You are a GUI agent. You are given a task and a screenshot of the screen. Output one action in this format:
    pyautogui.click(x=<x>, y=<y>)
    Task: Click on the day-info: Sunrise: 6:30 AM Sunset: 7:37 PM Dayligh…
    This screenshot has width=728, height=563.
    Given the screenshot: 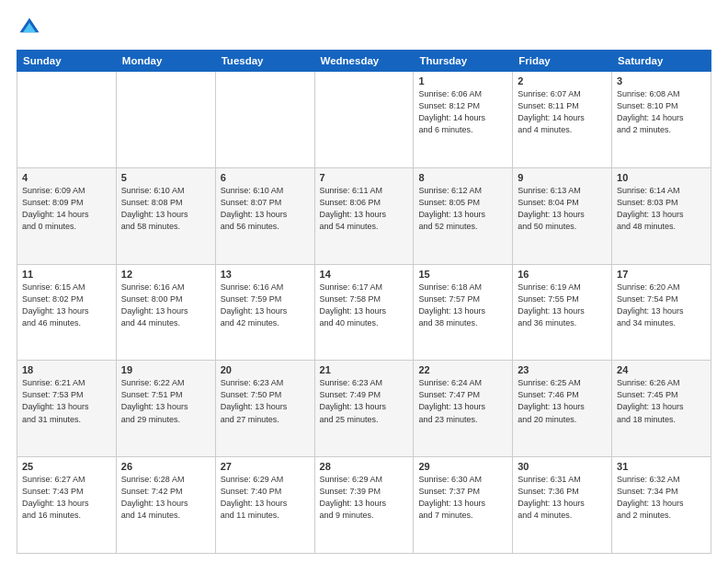 What is the action you would take?
    pyautogui.click(x=463, y=498)
    